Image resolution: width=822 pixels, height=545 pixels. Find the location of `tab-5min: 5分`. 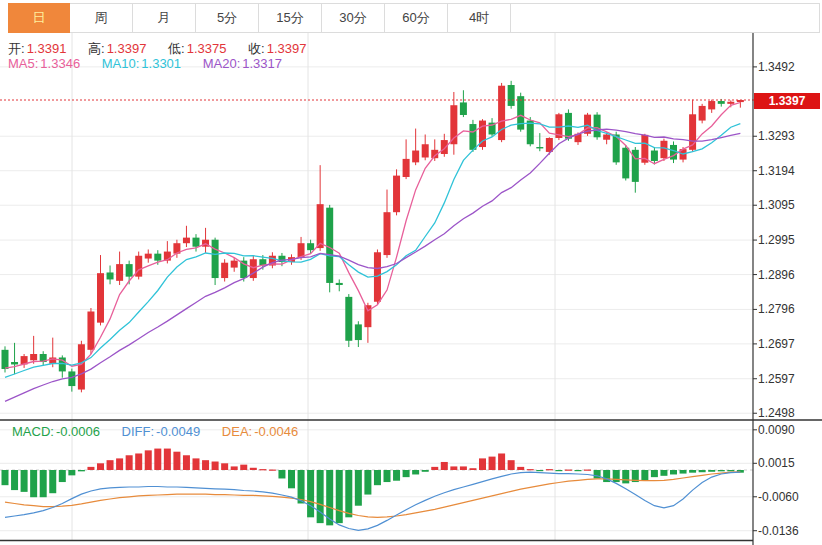

tab-5min: 5分 is located at coordinates (228, 18).